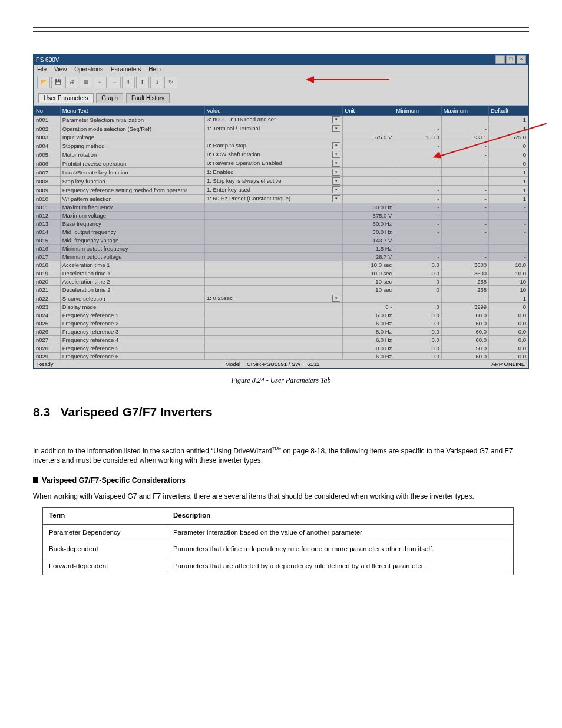 The height and width of the screenshot is (728, 562). Describe the element at coordinates (282, 340) in the screenshot. I see `table-row: n027Frequency reference 46.0 Hz0.060.00.…` at that location.